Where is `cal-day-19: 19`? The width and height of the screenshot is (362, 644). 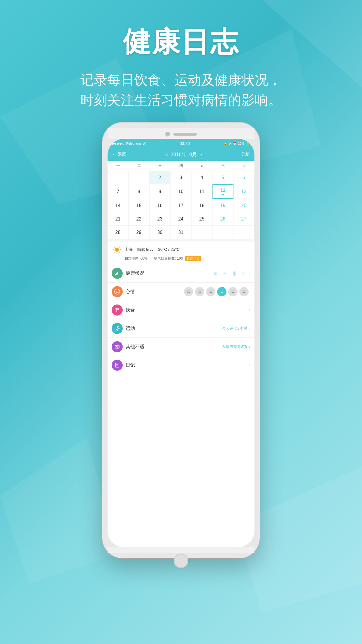 cal-day-19: 19 is located at coordinates (223, 206).